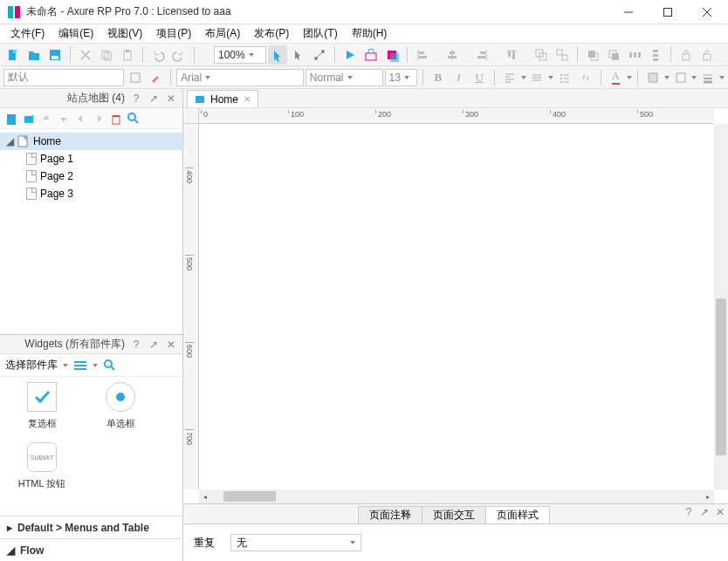 This screenshot has width=728, height=561. I want to click on search-icon, so click(110, 366).